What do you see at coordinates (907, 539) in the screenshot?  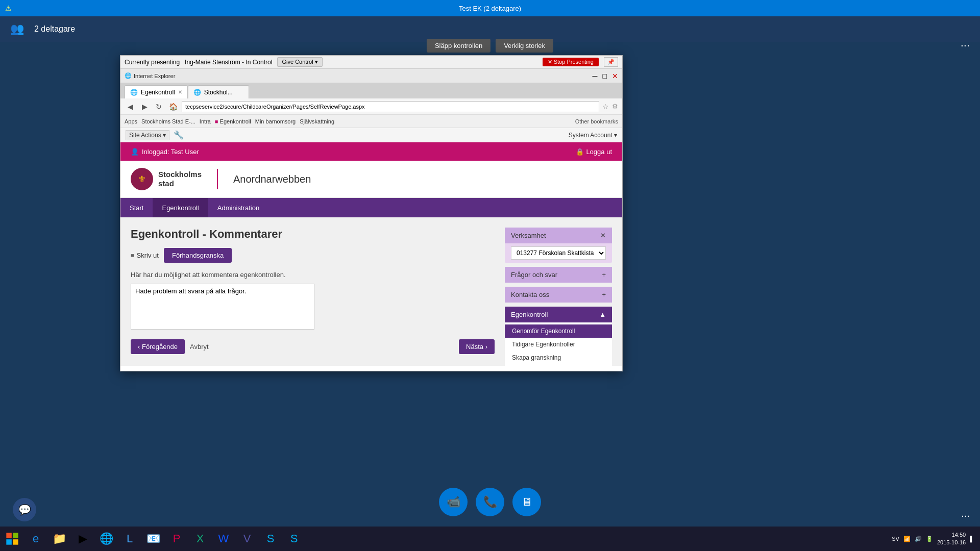 I see `network-icon: 📶` at bounding box center [907, 539].